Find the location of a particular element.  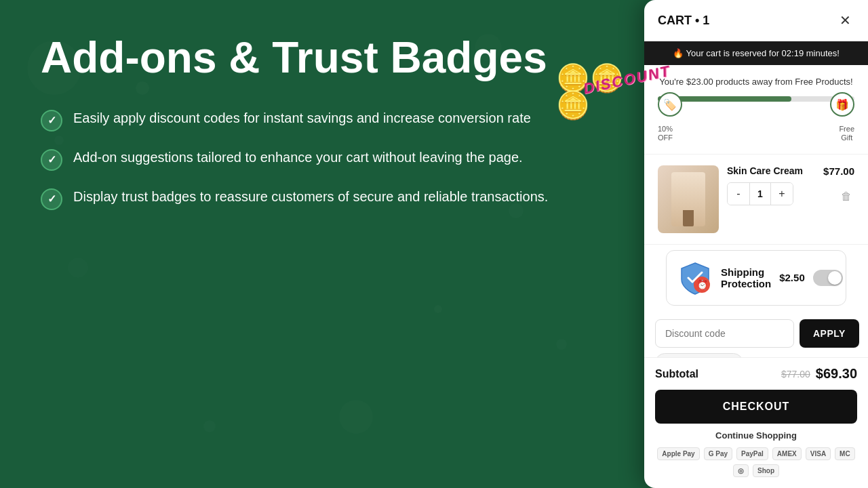

feature-item-1: Easily apply discount codes for instant … is located at coordinates (434, 120).